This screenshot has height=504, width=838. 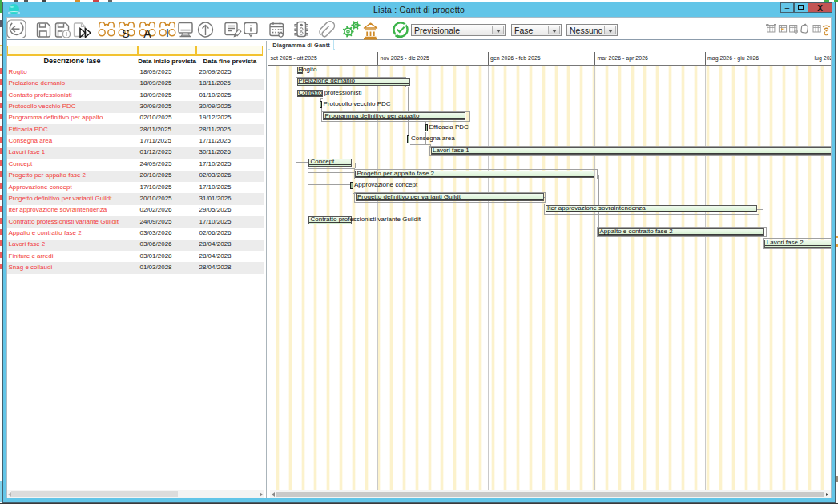 I want to click on svg-text: I, so click(x=167, y=33).